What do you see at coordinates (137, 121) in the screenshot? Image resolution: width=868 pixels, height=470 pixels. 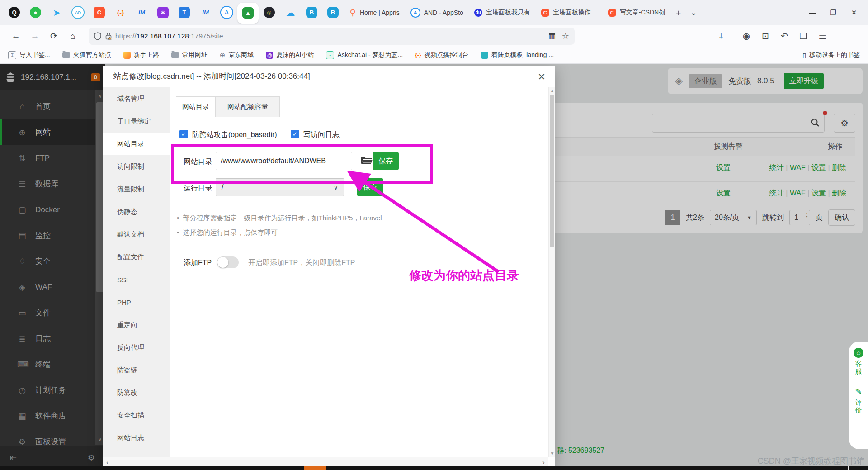 I see `menu-item-subdir-bind: 子目录绑定` at bounding box center [137, 121].